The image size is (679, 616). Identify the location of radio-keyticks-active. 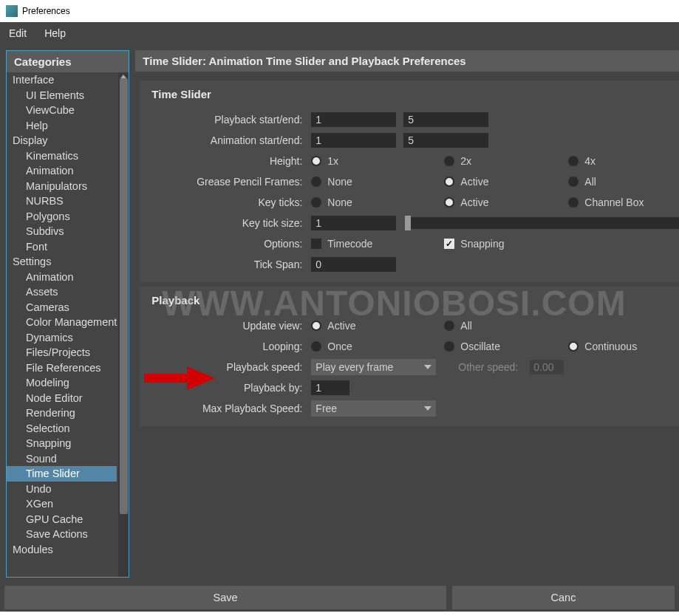
(449, 202).